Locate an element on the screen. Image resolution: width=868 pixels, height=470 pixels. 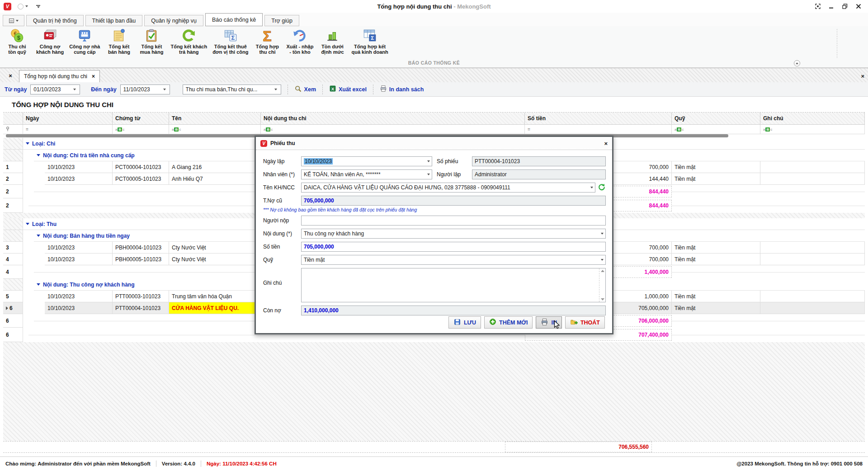
from-date-combo: 01/10/2023 is located at coordinates (55, 89).